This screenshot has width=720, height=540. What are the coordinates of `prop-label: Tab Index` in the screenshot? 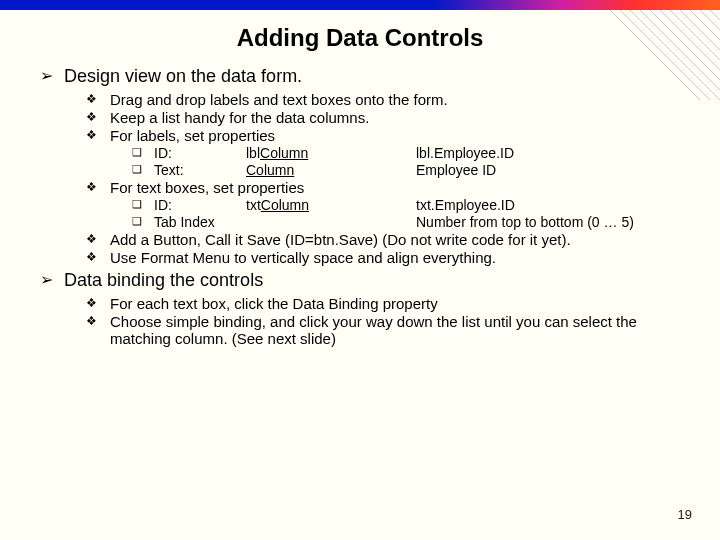 It's located at (200, 222).